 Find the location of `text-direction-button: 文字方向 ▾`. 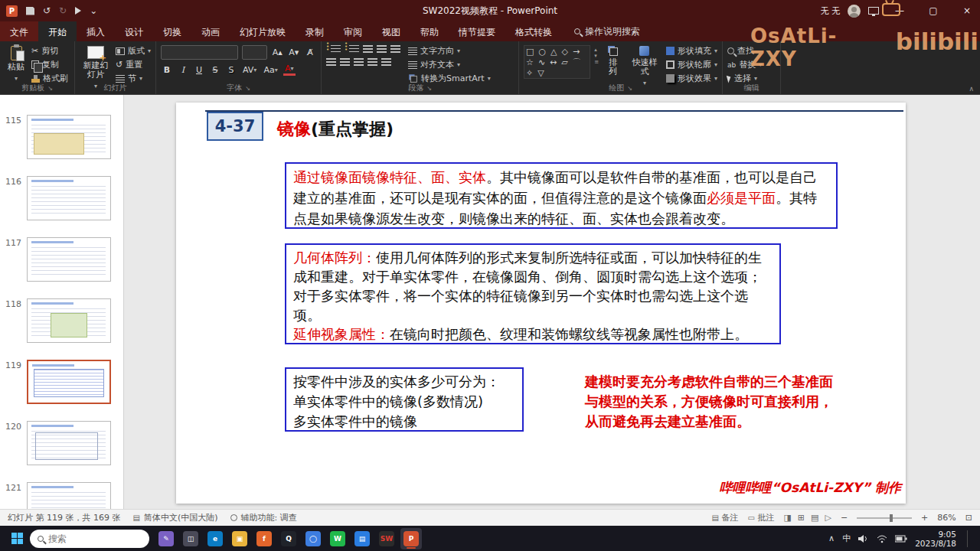

text-direction-button: 文字方向 ▾ is located at coordinates (449, 51).